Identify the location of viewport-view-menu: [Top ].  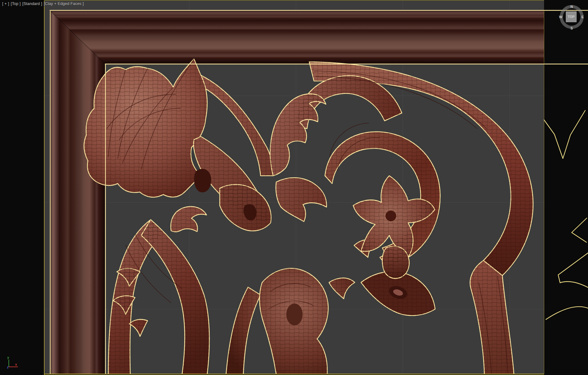
(16, 4).